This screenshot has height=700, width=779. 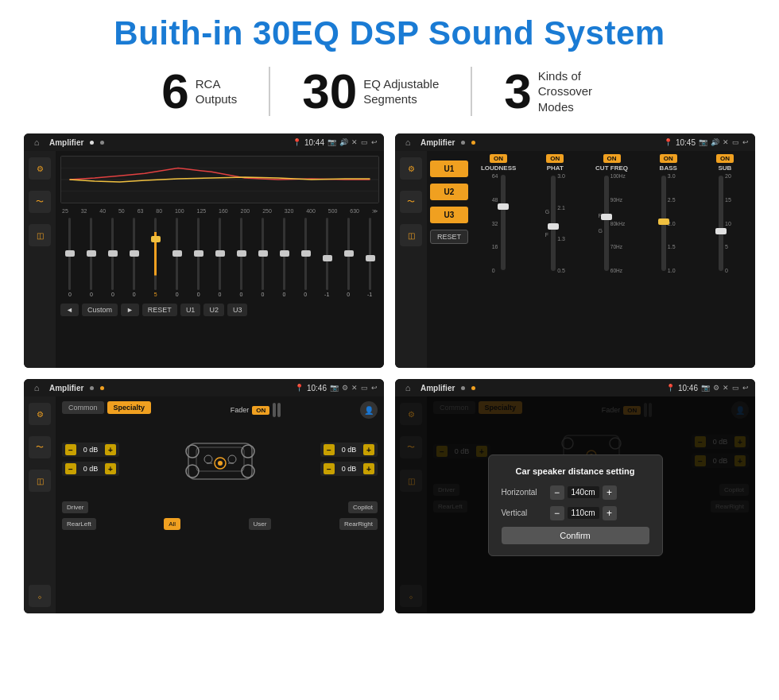 I want to click on xo-sidebar-btn-1: ⚙, so click(x=411, y=168).